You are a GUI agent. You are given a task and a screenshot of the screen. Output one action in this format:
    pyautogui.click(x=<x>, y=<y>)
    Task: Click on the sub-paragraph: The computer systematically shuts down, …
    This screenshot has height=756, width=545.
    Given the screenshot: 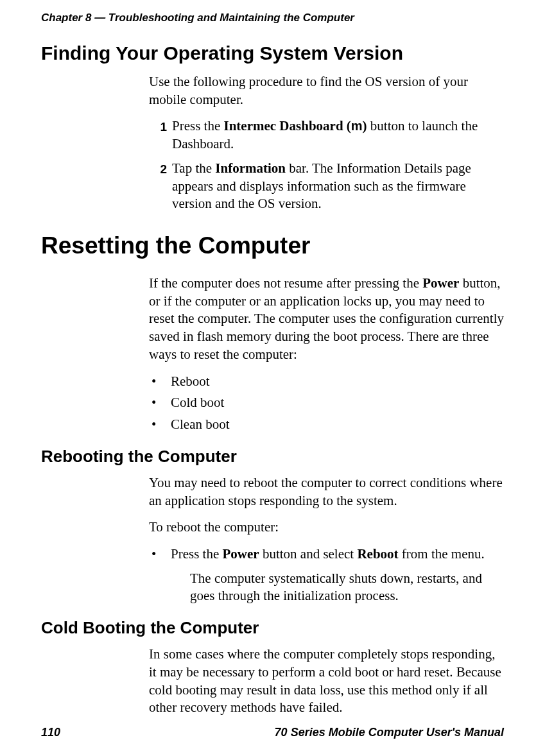 What is the action you would take?
    pyautogui.click(x=347, y=588)
    